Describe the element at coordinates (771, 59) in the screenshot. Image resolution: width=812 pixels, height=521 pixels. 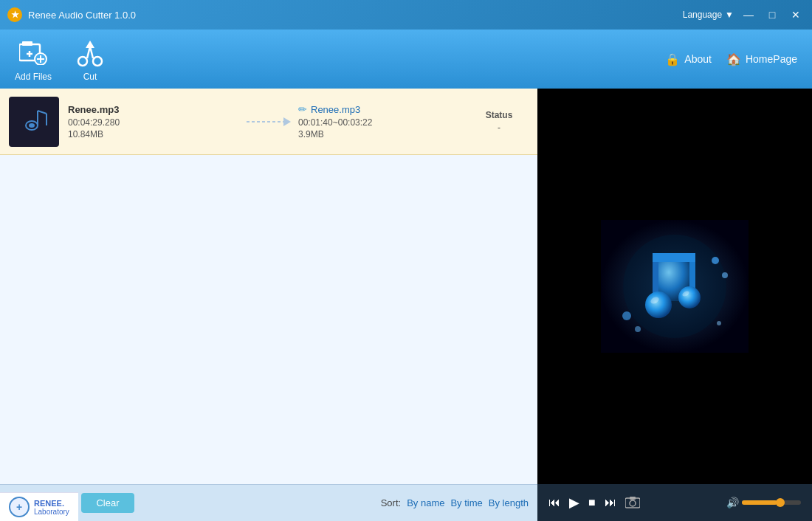
I see `homepage-label: HomePage` at that location.